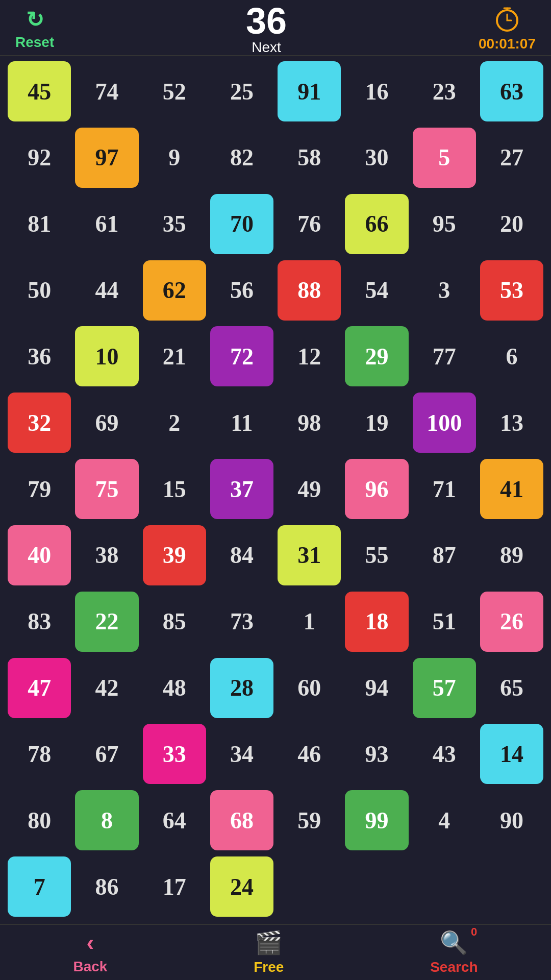 This screenshot has width=551, height=980. I want to click on grid-cell: 70, so click(242, 224).